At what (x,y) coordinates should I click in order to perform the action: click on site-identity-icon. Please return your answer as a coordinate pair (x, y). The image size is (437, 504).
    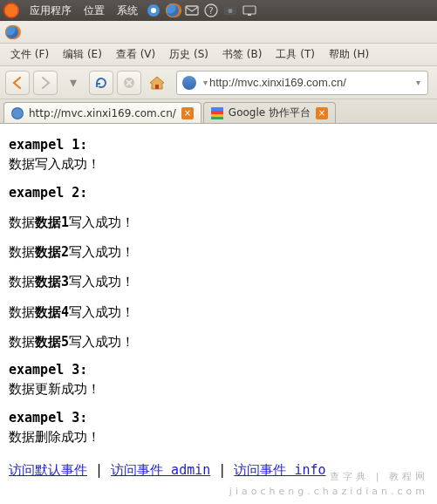
    Looking at the image, I should click on (189, 83).